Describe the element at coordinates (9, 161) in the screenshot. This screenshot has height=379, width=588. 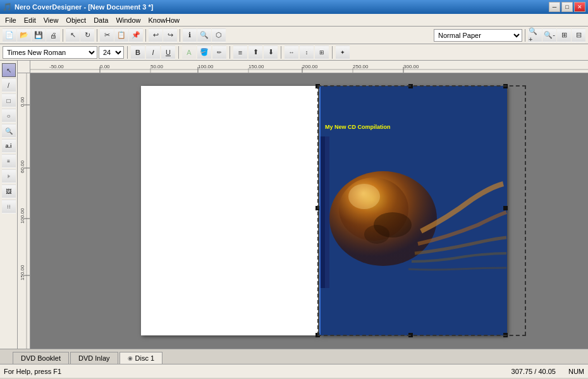
I see `text-curved-tool: ≡` at that location.